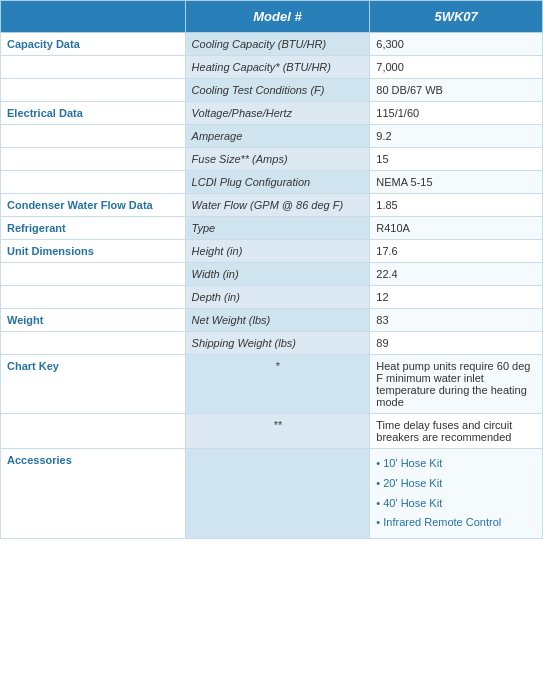  I want to click on header-col1, so click(94, 17).